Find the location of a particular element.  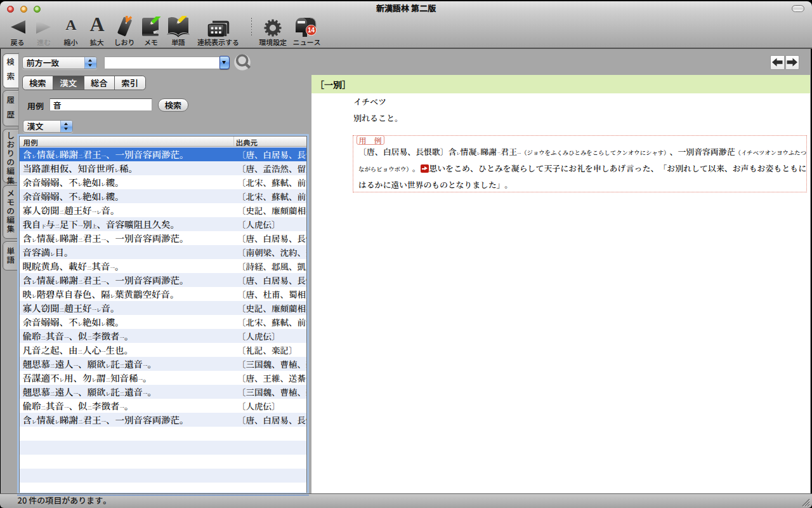

svg-text: 14 is located at coordinates (311, 30).